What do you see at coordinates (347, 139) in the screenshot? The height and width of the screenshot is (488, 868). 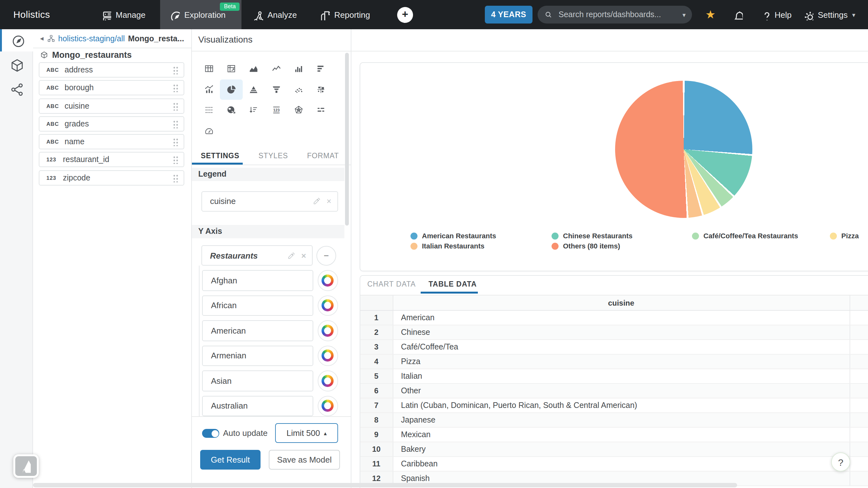 I see `viz-panel-scrollbar` at bounding box center [347, 139].